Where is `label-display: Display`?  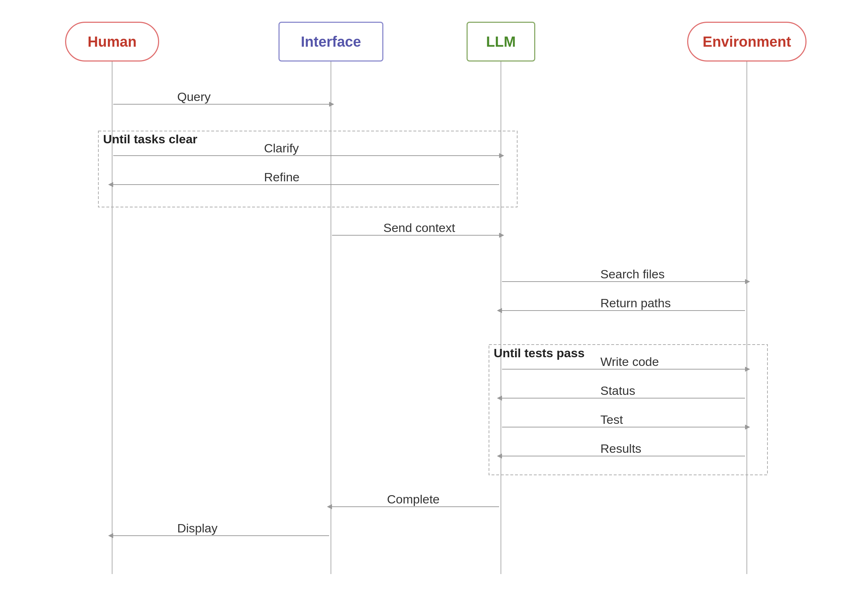 label-display: Display is located at coordinates (197, 528).